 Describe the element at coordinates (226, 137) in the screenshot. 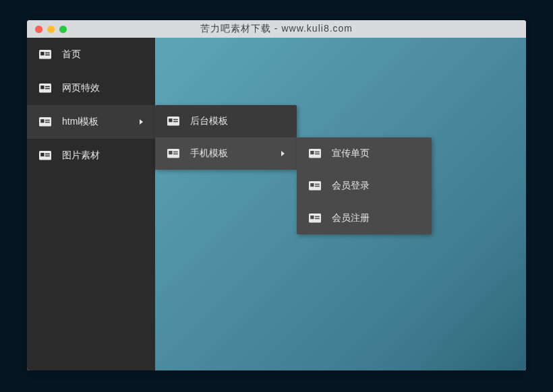

I see `submenu-html-templates: 后台模板 手机模板` at that location.